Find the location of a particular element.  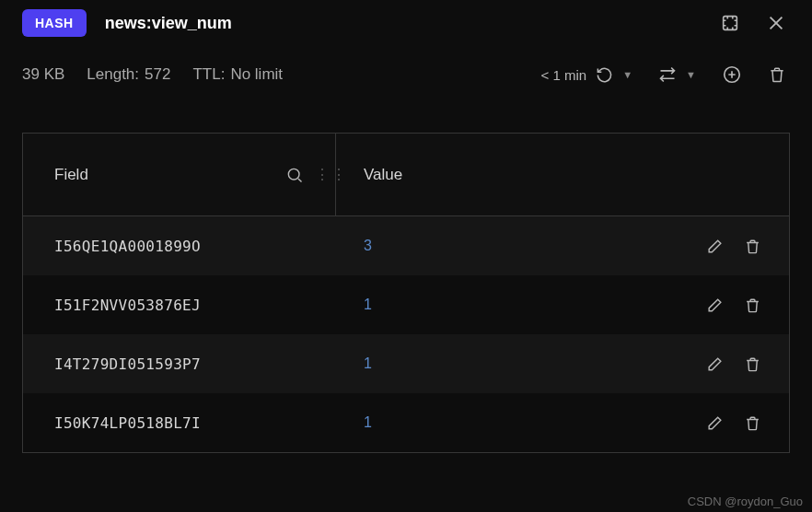

column-resize-handle: ⋮⋮ is located at coordinates (331, 175).